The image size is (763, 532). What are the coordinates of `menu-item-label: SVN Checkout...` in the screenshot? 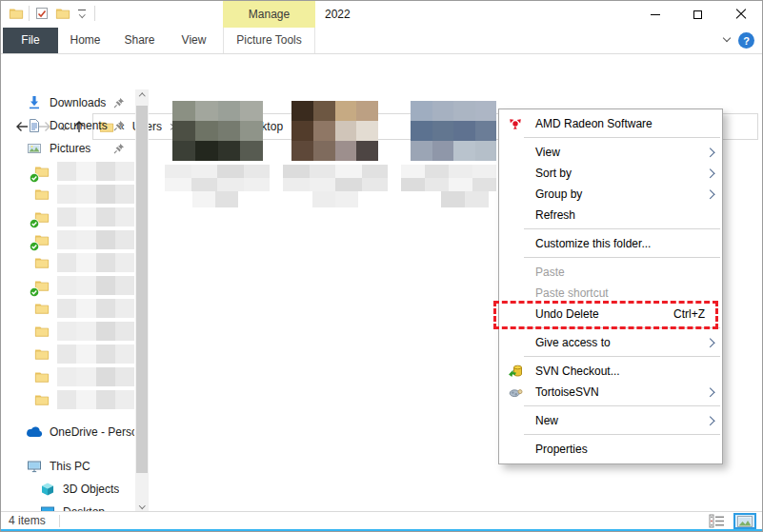 It's located at (577, 371).